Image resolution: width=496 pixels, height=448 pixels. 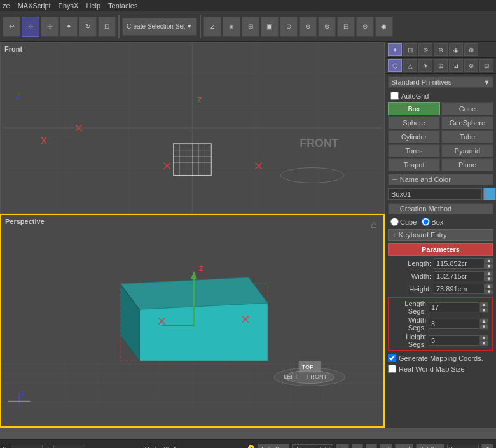 I want to click on modify-panel-icon: ⊡, so click(x=410, y=50).